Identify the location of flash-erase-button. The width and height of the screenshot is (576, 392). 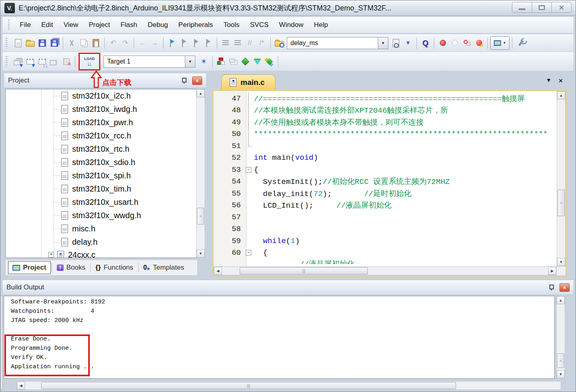
(233, 62).